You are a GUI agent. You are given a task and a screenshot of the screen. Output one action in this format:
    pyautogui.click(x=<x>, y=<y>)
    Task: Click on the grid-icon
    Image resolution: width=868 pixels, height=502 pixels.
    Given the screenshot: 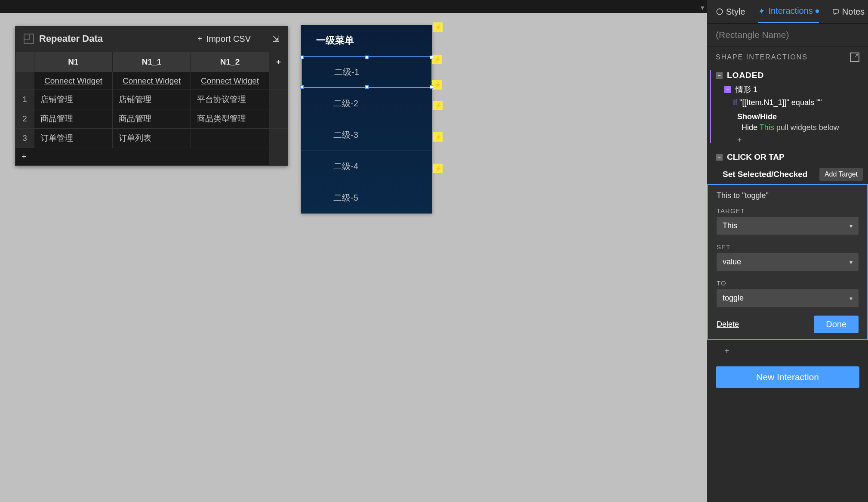 What is the action you would take?
    pyautogui.click(x=29, y=39)
    